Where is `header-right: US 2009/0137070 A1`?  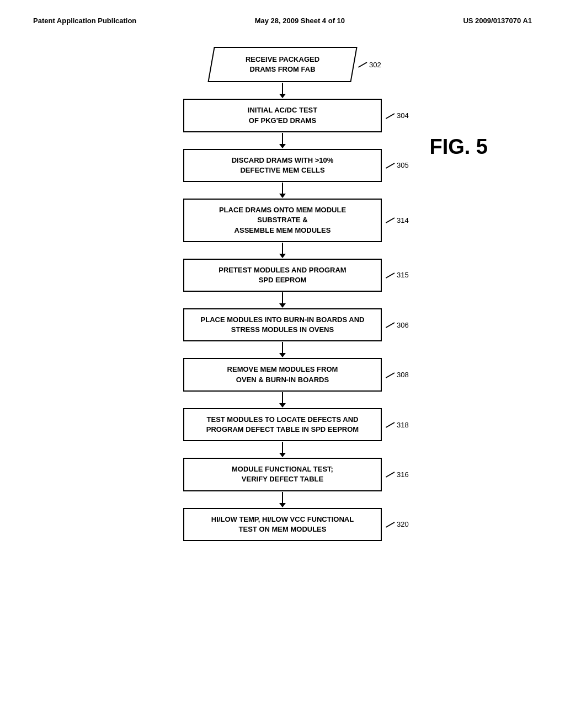 header-right: US 2009/0137070 A1 is located at coordinates (498, 21).